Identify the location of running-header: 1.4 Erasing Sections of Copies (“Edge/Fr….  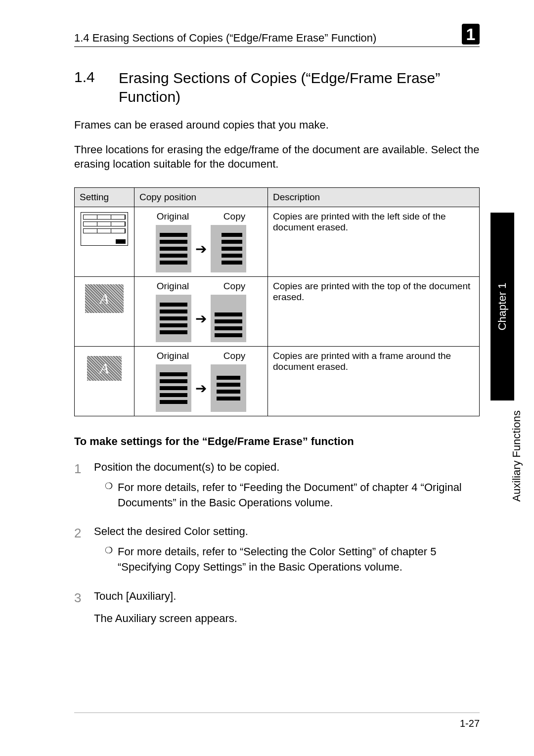
(277, 36).